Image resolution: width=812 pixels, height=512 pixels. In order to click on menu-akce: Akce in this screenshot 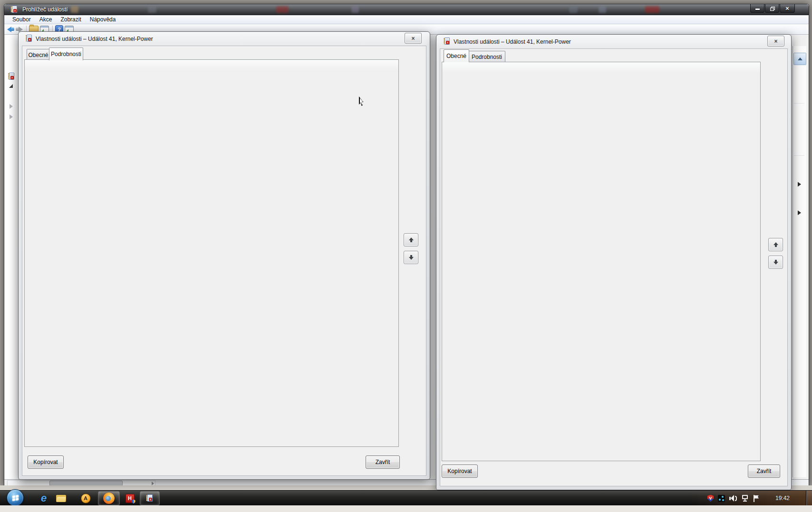, I will do `click(46, 19)`.